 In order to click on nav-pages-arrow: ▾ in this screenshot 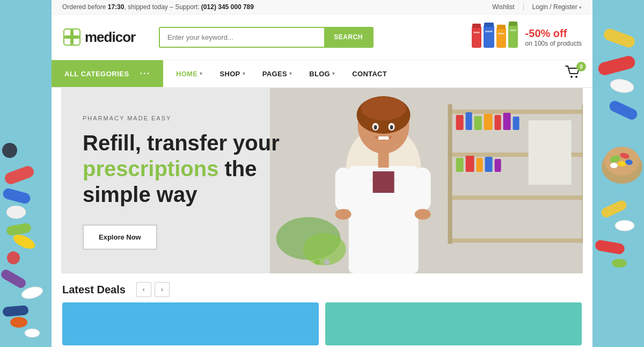, I will do `click(291, 74)`.